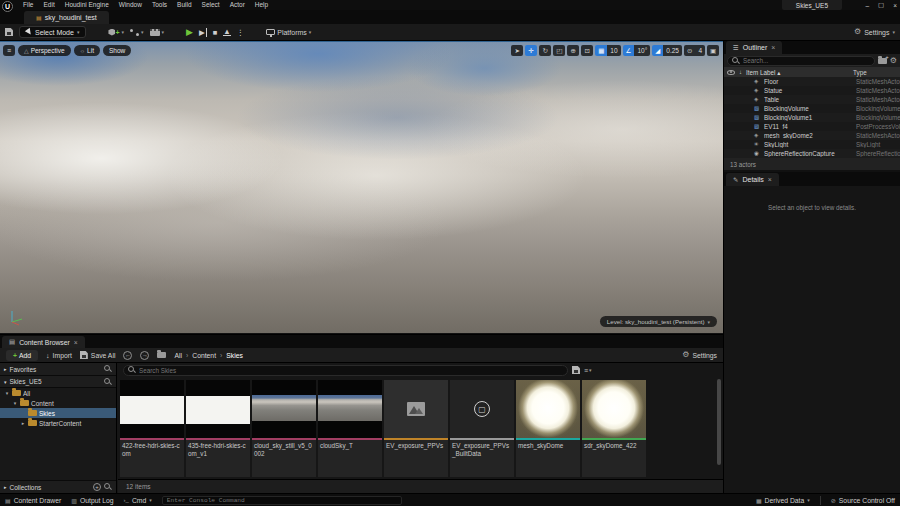 This screenshot has width=900, height=506. I want to click on asset-tile-cloud_sky_still_v5_0002: cloud_sky_still_v5_0002, so click(284, 428).